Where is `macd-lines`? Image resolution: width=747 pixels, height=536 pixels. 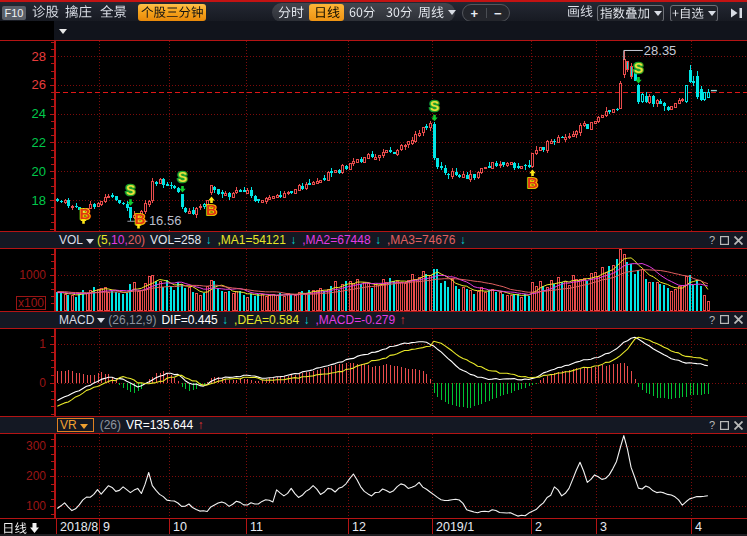
macd-lines is located at coordinates (382, 372).